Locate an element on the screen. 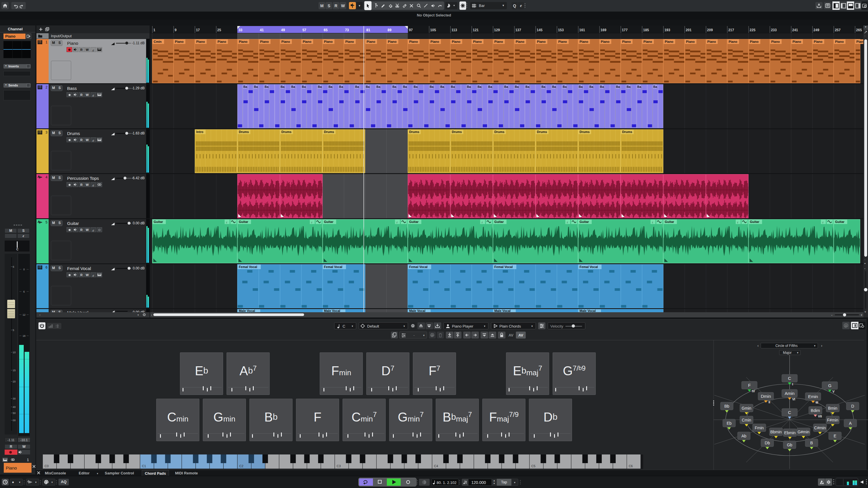  svg-text: 17 is located at coordinates (198, 30).